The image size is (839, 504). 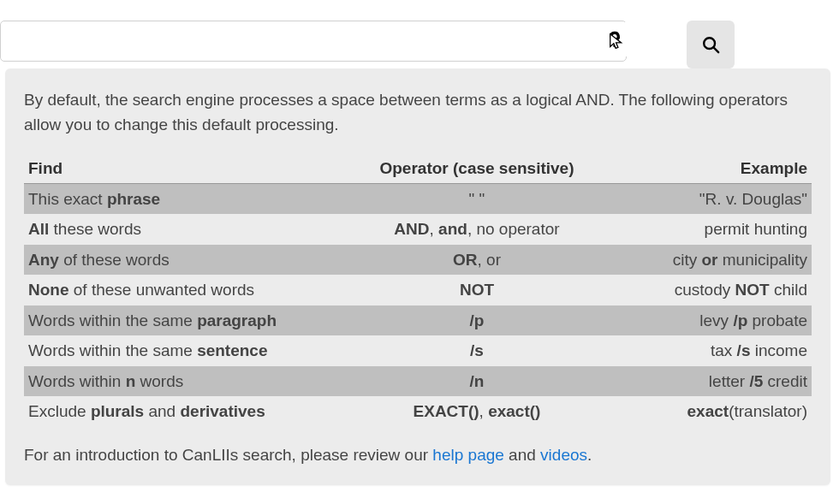 I want to click on find-cell: Words within n words, so click(x=193, y=382).